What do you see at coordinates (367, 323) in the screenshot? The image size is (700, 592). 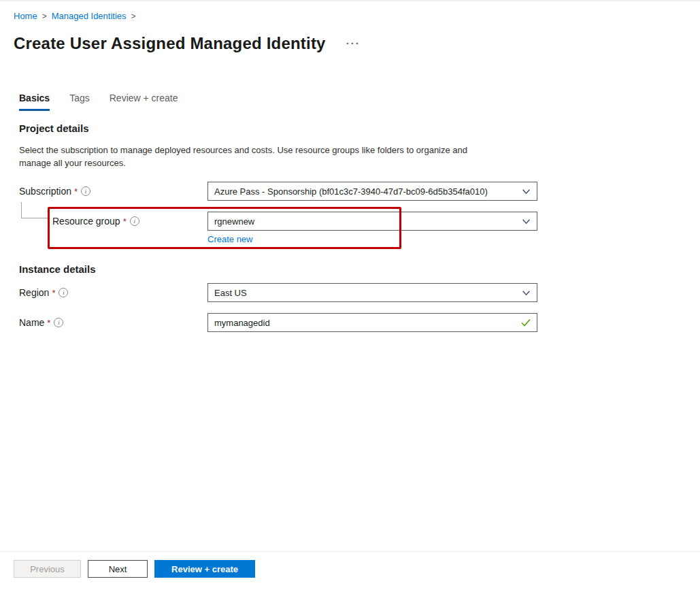 I see `name-value: mymanagedid` at bounding box center [367, 323].